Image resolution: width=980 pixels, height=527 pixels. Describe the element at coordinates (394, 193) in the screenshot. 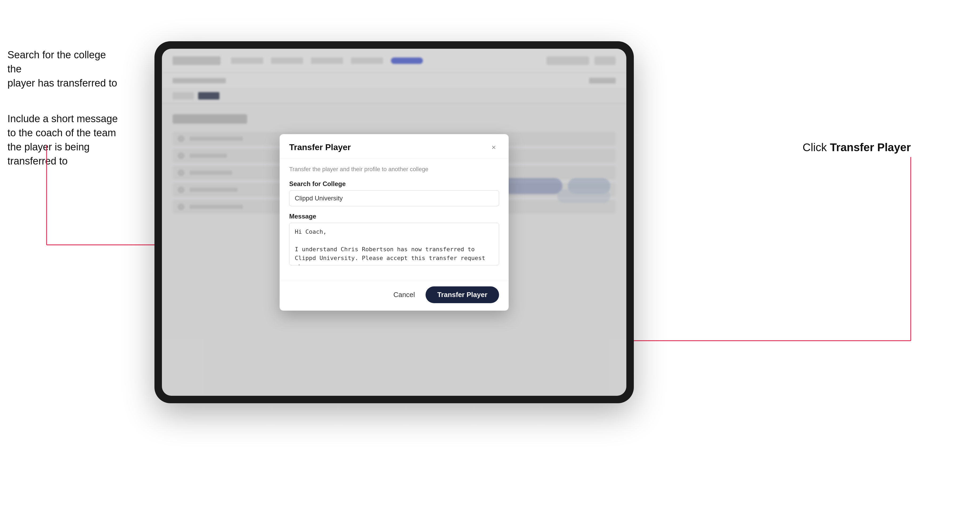

I see `college-field-group: Search for College` at that location.